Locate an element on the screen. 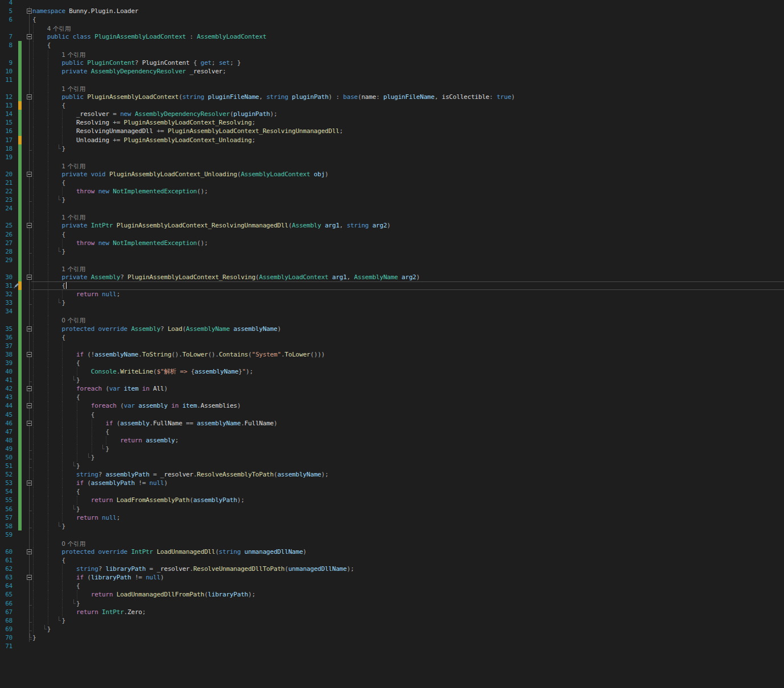  line-number: 64 is located at coordinates (6, 586).